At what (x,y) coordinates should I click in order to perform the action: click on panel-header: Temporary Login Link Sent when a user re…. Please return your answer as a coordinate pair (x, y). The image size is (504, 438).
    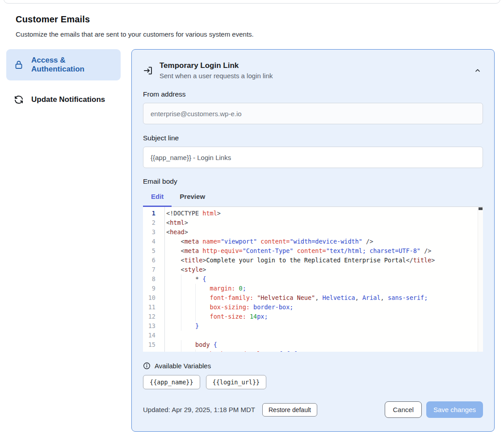
    Looking at the image, I should click on (313, 71).